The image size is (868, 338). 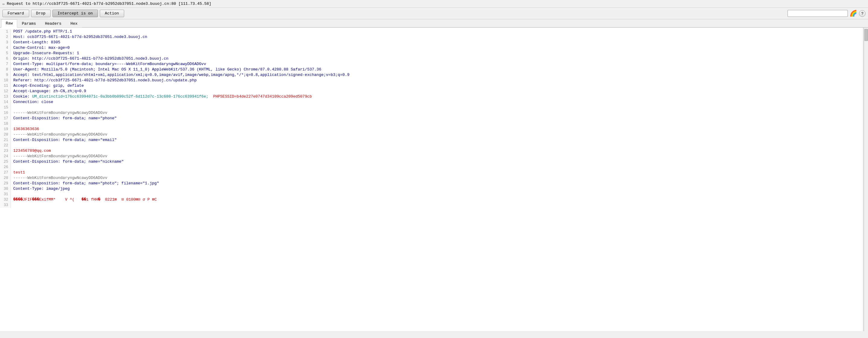 What do you see at coordinates (431, 53) in the screenshot?
I see `table-row: 5Upgrade-Insecure-Requests: 1` at bounding box center [431, 53].